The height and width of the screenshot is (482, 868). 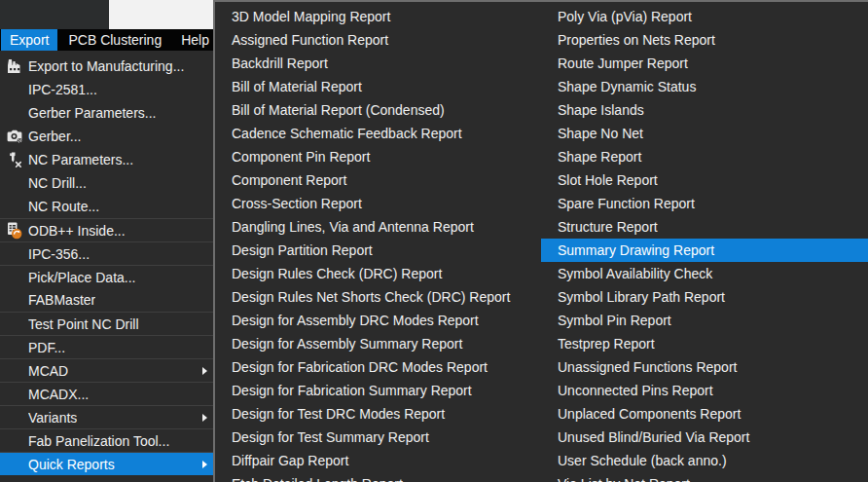 What do you see at coordinates (378, 320) in the screenshot?
I see `quick-report-item-design-for-assembly-drc-modes-report: Design for Assembly DRC Modes Report` at bounding box center [378, 320].